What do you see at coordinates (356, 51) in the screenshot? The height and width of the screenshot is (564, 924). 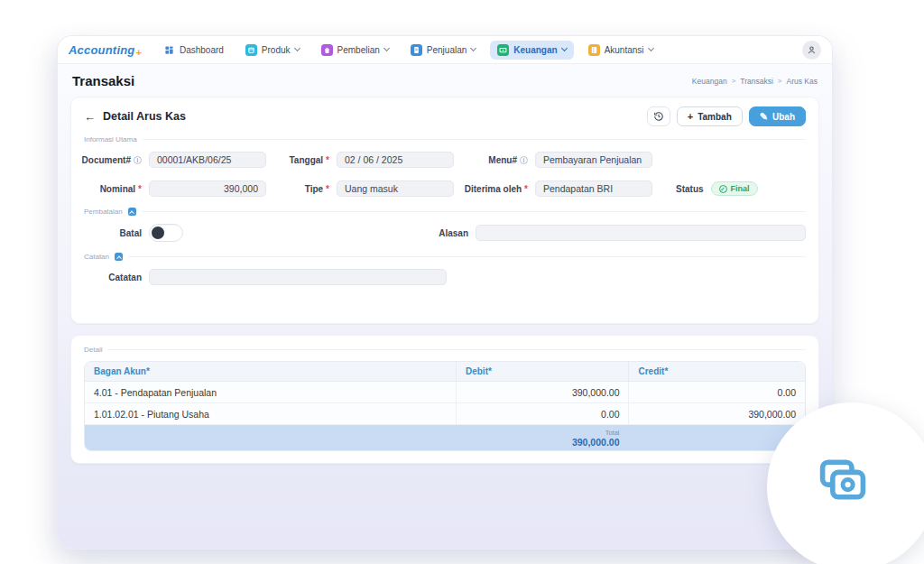 I see `nav-item-pembelian: Pembelian` at bounding box center [356, 51].